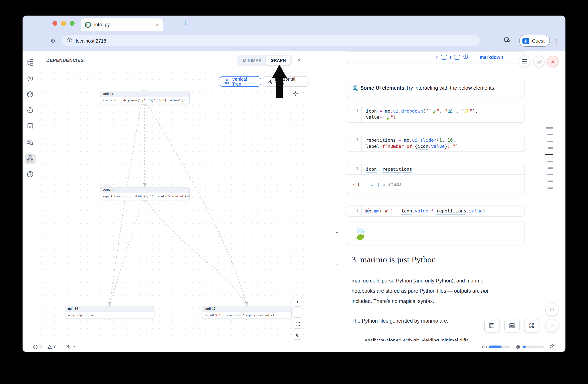  What do you see at coordinates (295, 94) in the screenshot?
I see `graph-settings-icon` at bounding box center [295, 94].